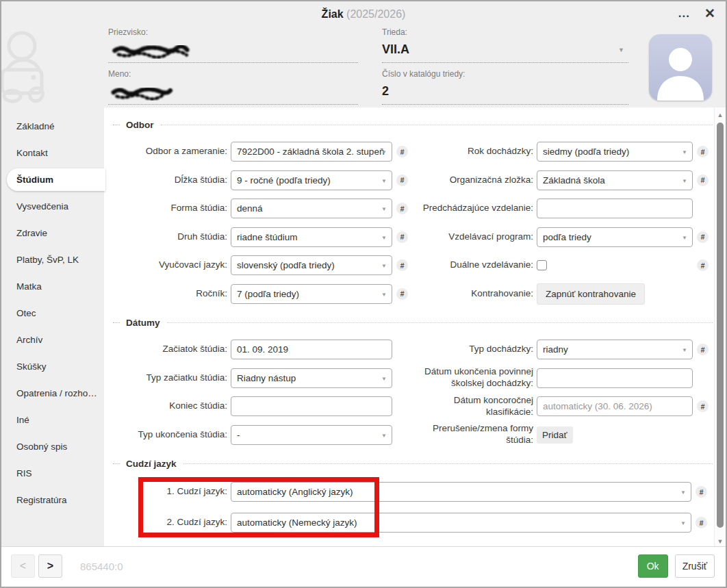 Image resolution: width=727 pixels, height=588 pixels. What do you see at coordinates (615, 181) in the screenshot?
I see `organizacna-zlozka-select: Základná škola▼` at bounding box center [615, 181].